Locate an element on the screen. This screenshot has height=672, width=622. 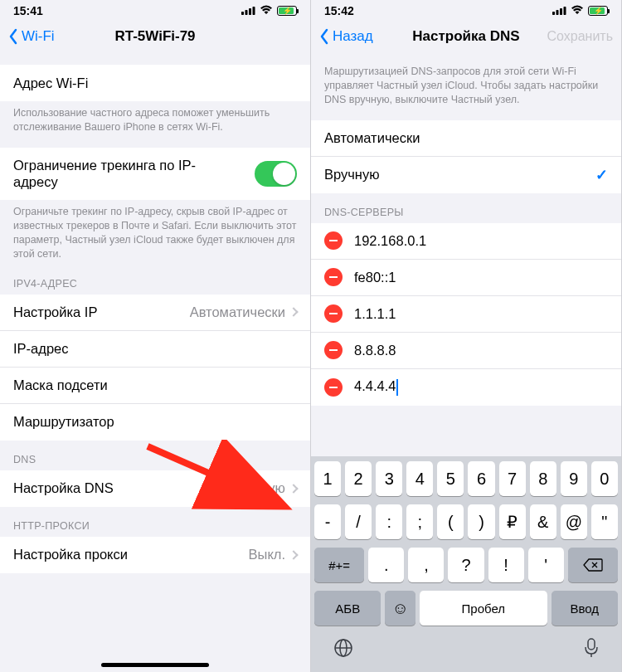
keyboard-key: ) is located at coordinates (481, 522).